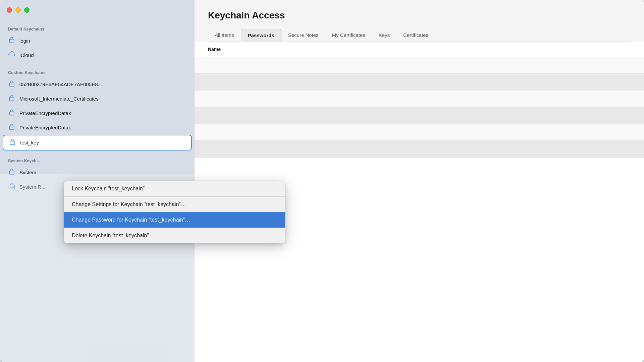  Describe the element at coordinates (419, 21) in the screenshot. I see `main-header: Keychain Access All Items Passwords Secu…` at that location.